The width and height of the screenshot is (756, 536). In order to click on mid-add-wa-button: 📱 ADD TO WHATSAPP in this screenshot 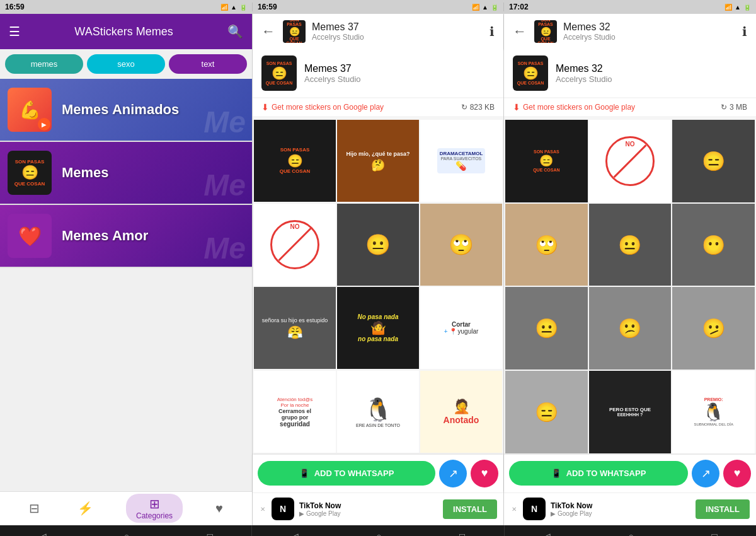, I will do `click(346, 473)`.